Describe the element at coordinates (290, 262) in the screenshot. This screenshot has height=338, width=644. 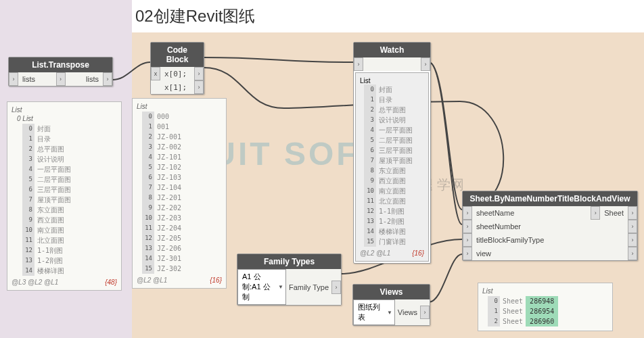
I see `node-header: Family Types` at that location.